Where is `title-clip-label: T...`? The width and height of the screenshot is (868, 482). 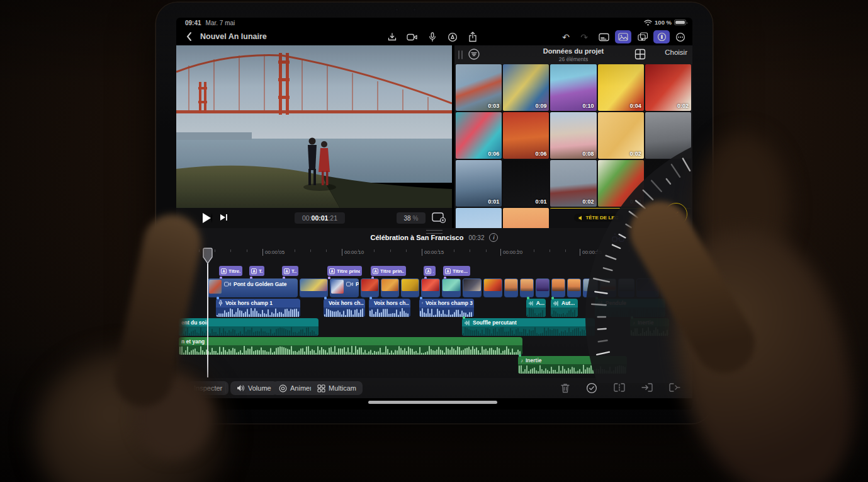
title-clip-label: T... is located at coordinates (294, 271).